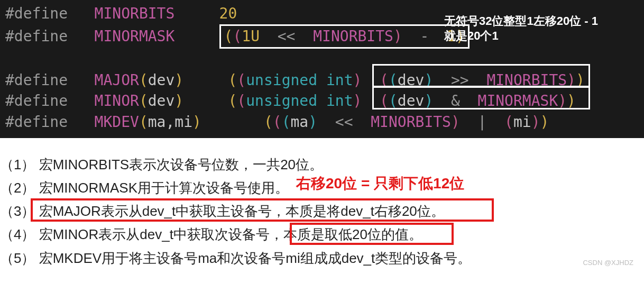 Image resolution: width=644 pixels, height=292 pixels. I want to click on code-line-3: #define MAJOR(dev) ((unsigned int) ((dev…, so click(322, 80).